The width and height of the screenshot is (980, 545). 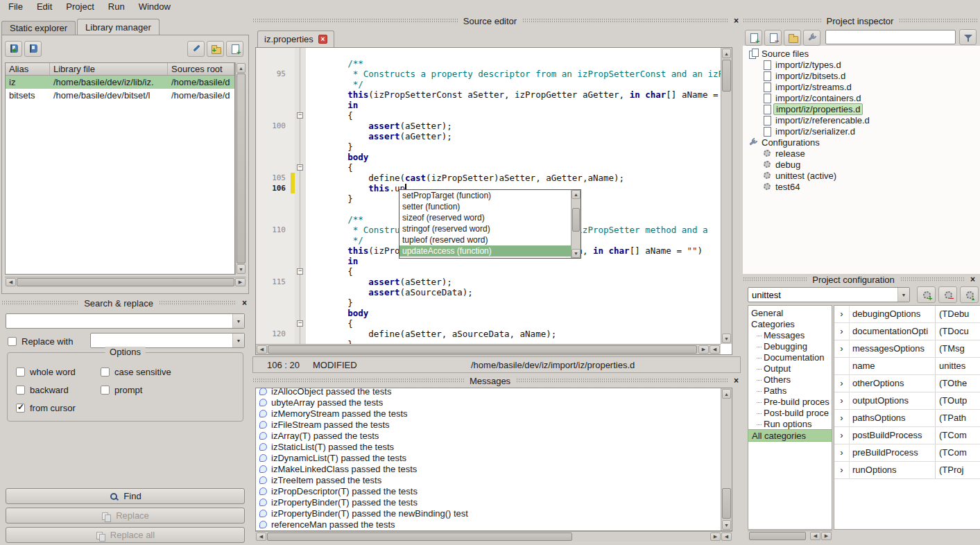 What do you see at coordinates (490, 435) in the screenshot?
I see `message-item: izArray(T) passed the tests` at bounding box center [490, 435].